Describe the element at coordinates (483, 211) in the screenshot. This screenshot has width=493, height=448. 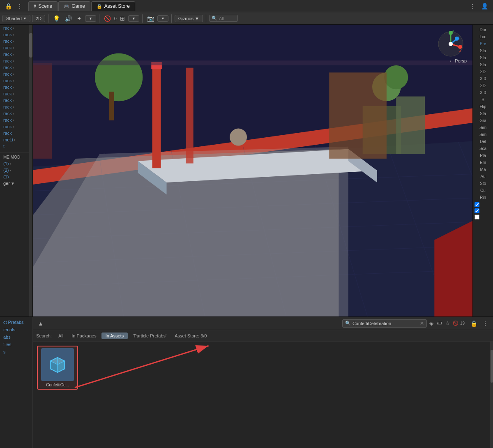
I see `inspector-checkboxes` at that location.